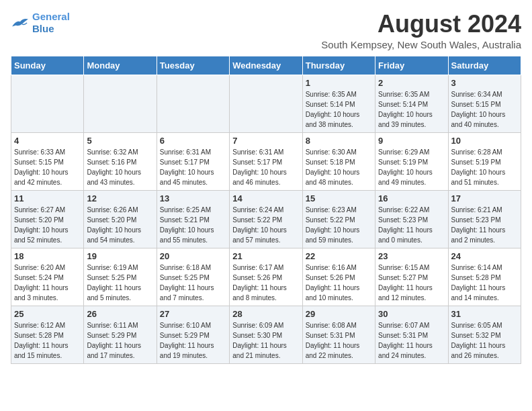  What do you see at coordinates (266, 161) in the screenshot?
I see `calendar-cell: 7Sunrise: 6:31 AM Sunset: 5:17 PM Daylig…` at bounding box center [266, 161].